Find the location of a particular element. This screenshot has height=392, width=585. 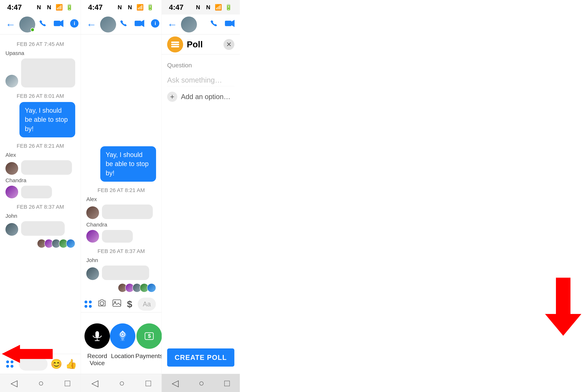

back-button-left: ← is located at coordinates (11, 24).